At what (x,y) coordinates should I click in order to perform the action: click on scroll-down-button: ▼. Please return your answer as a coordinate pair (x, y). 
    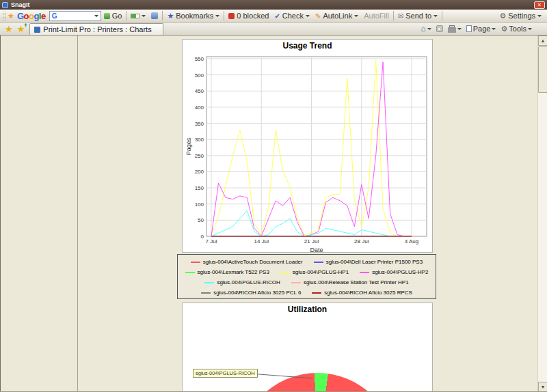
    Looking at the image, I should click on (543, 387).